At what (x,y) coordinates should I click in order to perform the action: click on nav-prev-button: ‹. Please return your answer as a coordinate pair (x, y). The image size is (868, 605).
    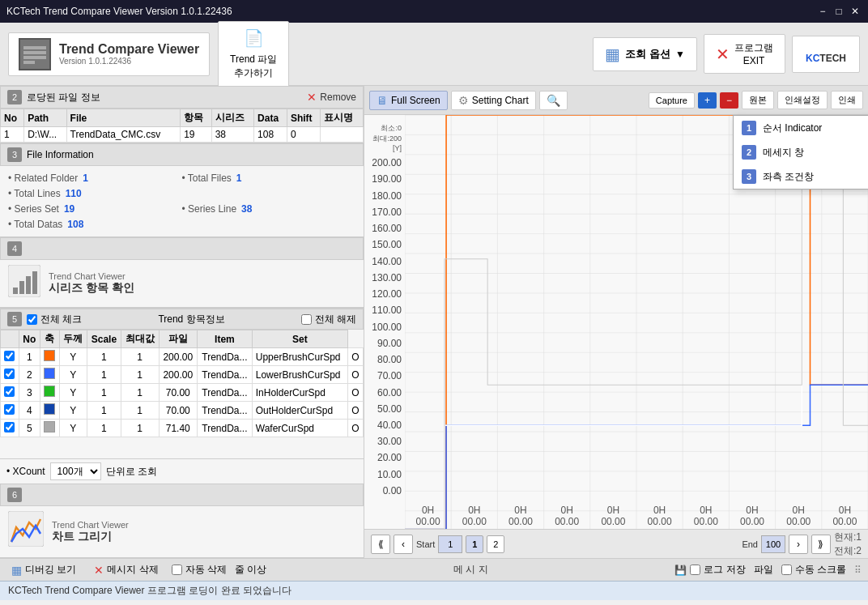
    Looking at the image, I should click on (403, 544).